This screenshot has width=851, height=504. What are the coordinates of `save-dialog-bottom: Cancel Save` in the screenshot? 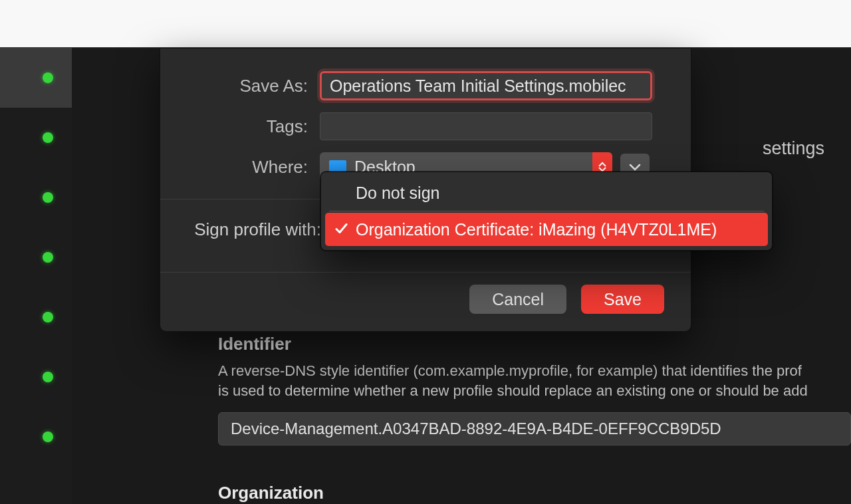 It's located at (426, 302).